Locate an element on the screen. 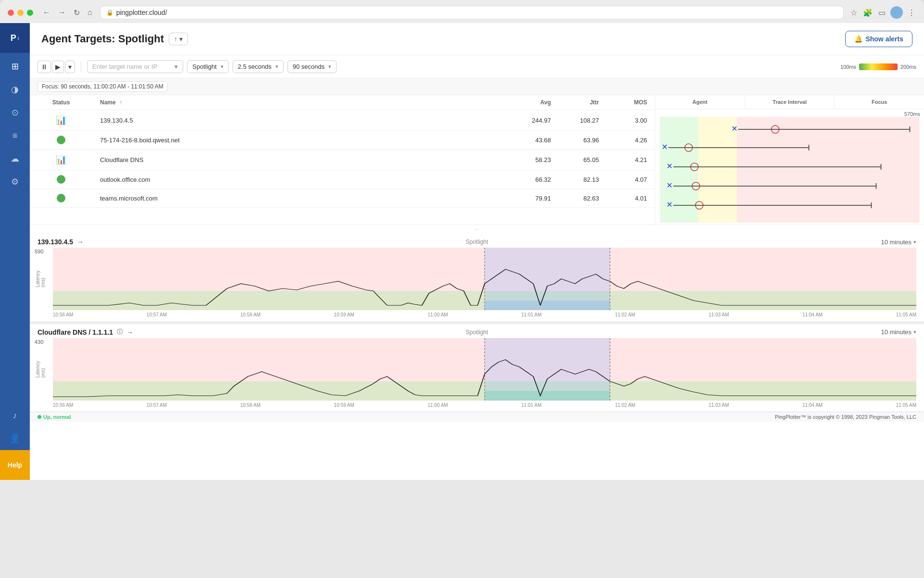 The width and height of the screenshot is (924, 578). play-dropdown-button: ▾ is located at coordinates (70, 67).